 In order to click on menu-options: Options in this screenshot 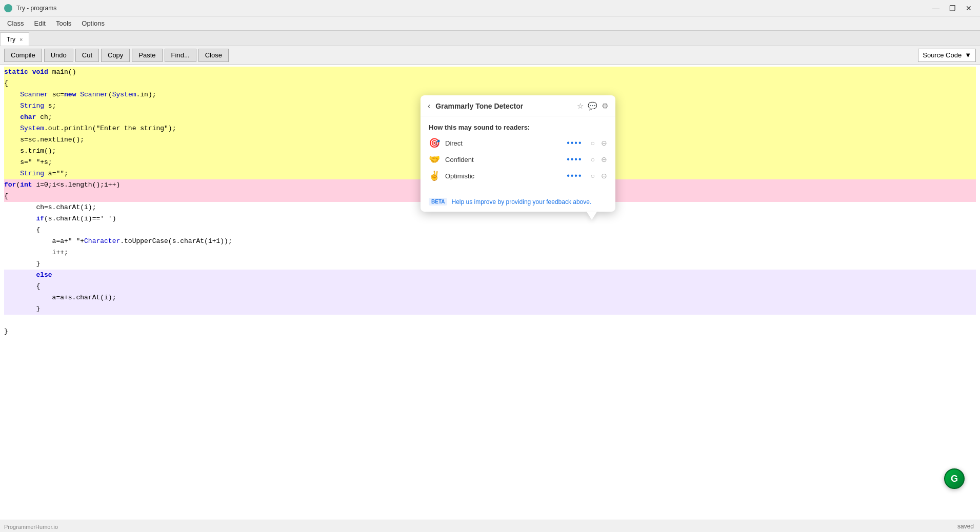, I will do `click(93, 24)`.